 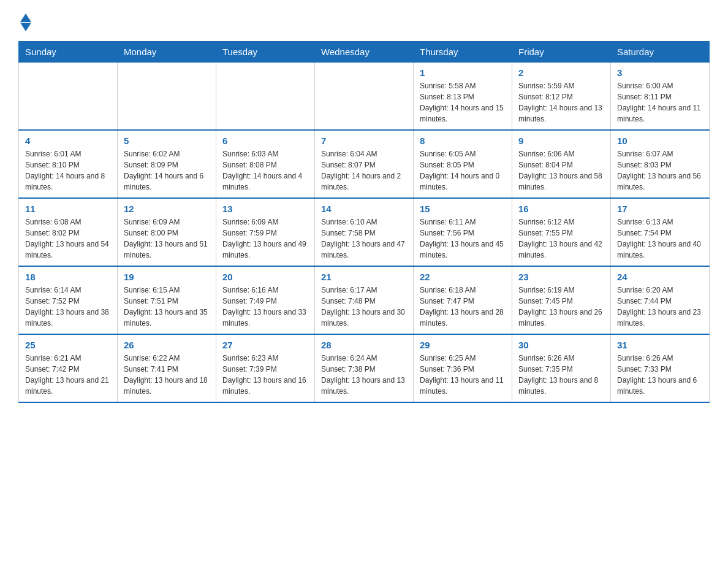 I want to click on calendar-cell: 20Sunrise: 6:16 AMSunset: 7:49 PMDayligh…, so click(x=266, y=301).